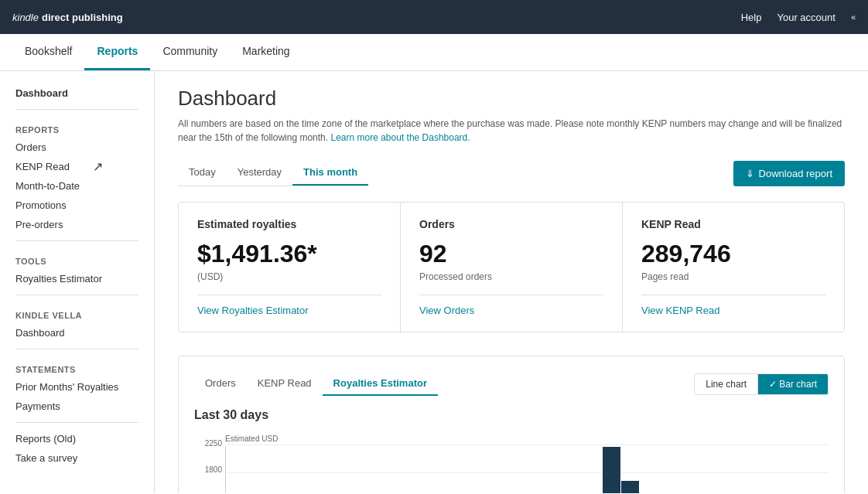 This screenshot has width=868, height=494. I want to click on tab-yesterday: Yesterday, so click(260, 173).